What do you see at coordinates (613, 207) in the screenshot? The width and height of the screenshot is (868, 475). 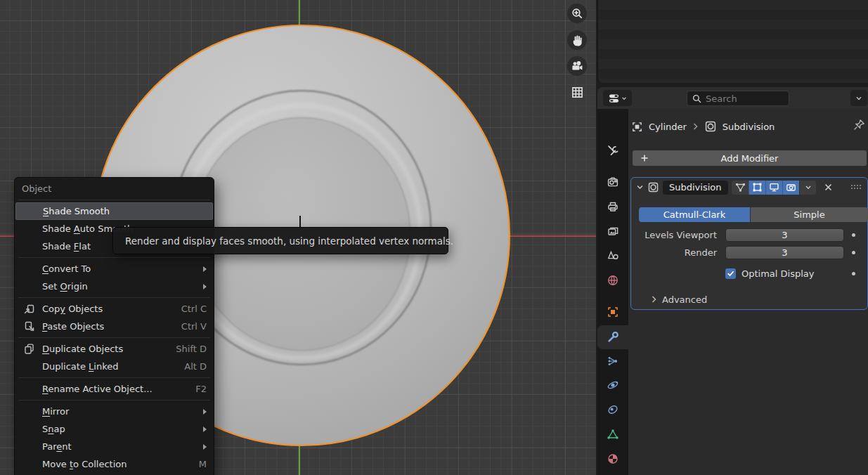 I see `tab-output` at bounding box center [613, 207].